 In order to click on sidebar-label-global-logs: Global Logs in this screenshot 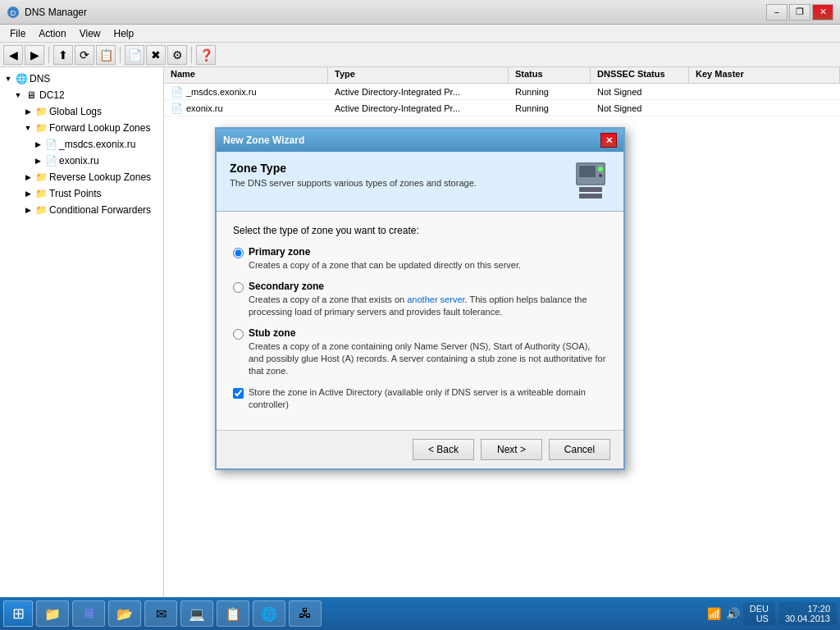, I will do `click(75, 112)`.